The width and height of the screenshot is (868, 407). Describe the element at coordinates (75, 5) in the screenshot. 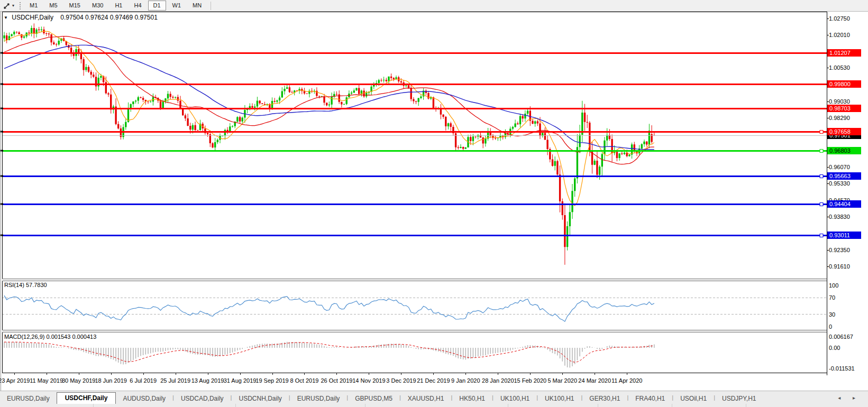

I see `timeframe-button-m15: M15` at that location.